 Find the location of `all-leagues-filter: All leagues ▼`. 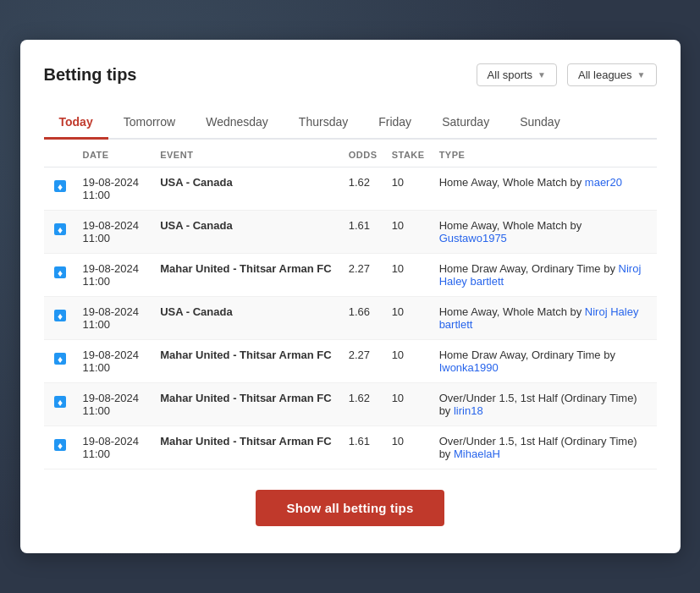

all-leagues-filter: All leagues ▼ is located at coordinates (612, 74).